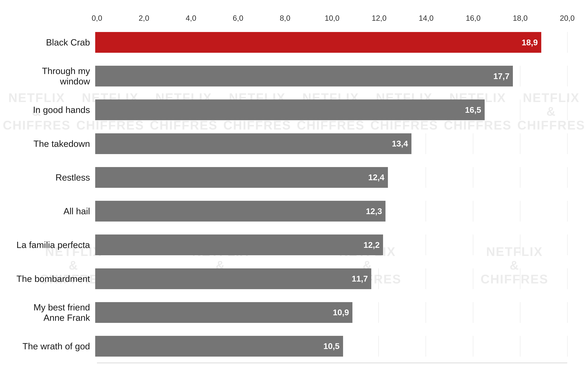  Describe the element at coordinates (291, 312) in the screenshot. I see `bar-row: My best friend Anne Frank10,9` at that location.